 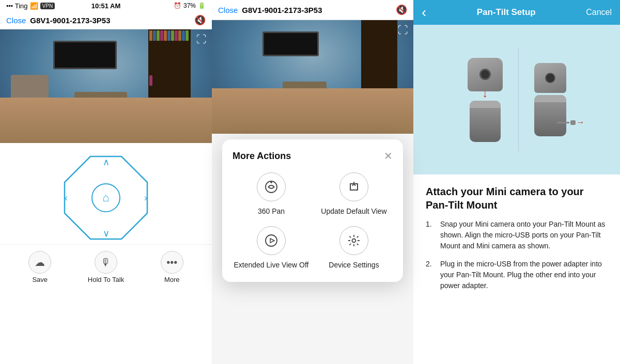 I want to click on dpad-left-arrow: ‹, so click(x=66, y=198).